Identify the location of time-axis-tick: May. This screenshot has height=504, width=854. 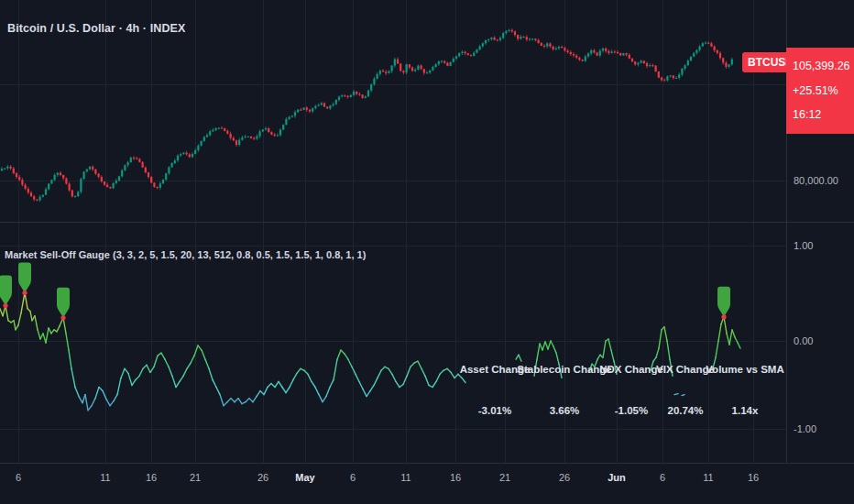
(304, 477).